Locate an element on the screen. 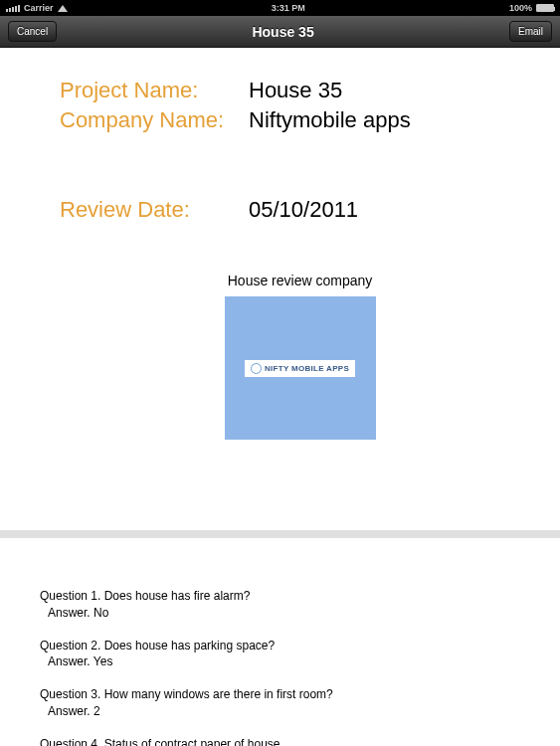 Image resolution: width=560 pixels, height=746 pixels. logo-text: NIFTY MOBILE APPS is located at coordinates (306, 368).